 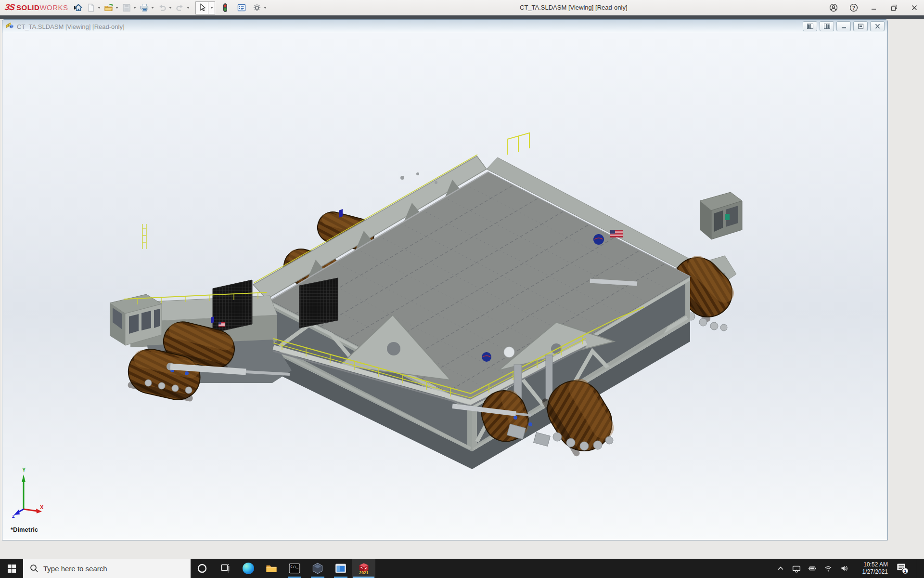 What do you see at coordinates (721, 216) in the screenshot?
I see `operator-cab-right` at bounding box center [721, 216].